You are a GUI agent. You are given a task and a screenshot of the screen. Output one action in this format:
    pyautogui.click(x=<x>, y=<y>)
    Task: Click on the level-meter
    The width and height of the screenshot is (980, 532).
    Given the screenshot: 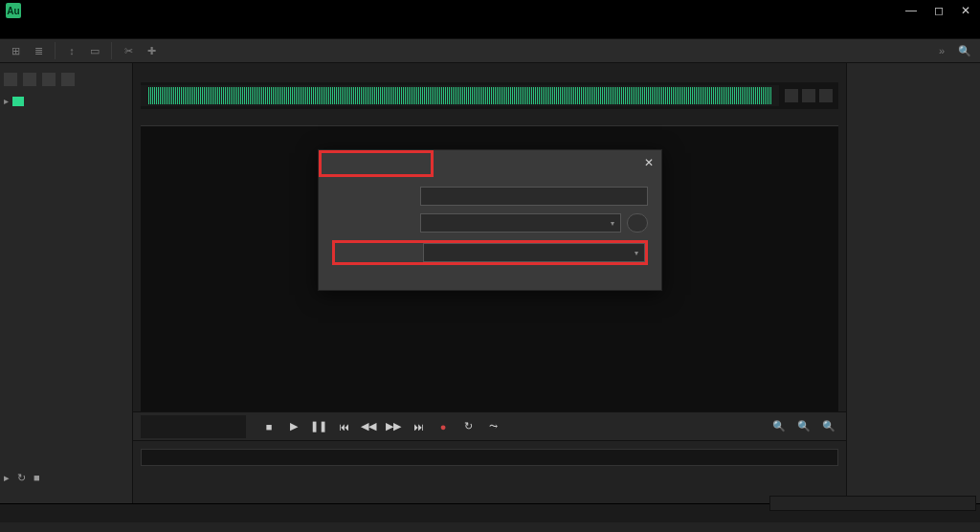 What is the action you would take?
    pyautogui.click(x=490, y=457)
    